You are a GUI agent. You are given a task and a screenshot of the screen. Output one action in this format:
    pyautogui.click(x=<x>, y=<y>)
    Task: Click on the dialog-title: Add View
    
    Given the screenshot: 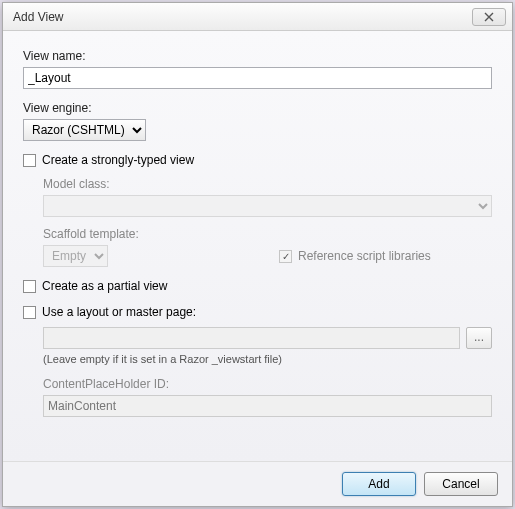 What is the action you would take?
    pyautogui.click(x=242, y=17)
    